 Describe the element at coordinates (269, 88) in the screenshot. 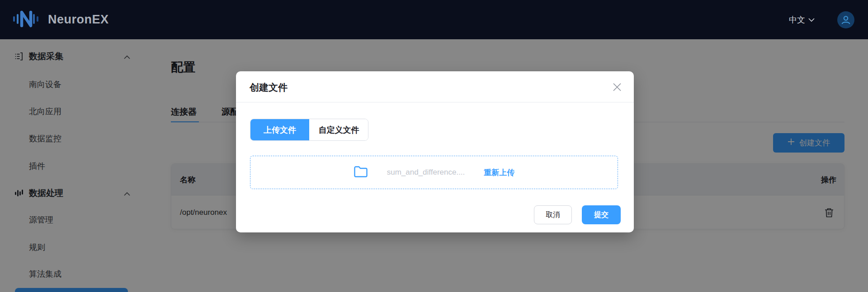

I see `dialog-title: 创建文件` at that location.